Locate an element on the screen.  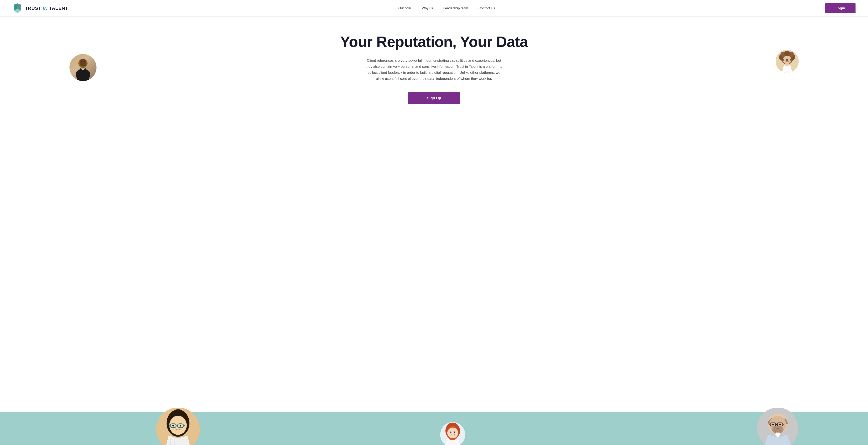
hero-title: Your Reputation, Your Data is located at coordinates (434, 42).